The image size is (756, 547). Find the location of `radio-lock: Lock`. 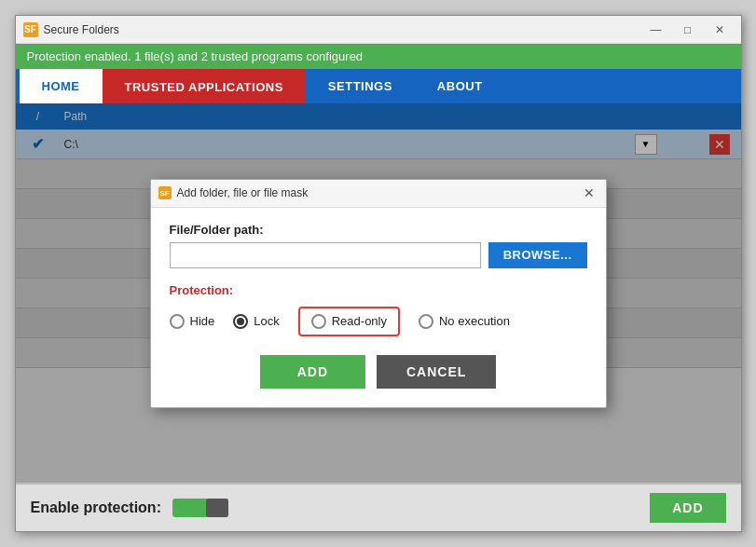

radio-lock: Lock is located at coordinates (255, 321).